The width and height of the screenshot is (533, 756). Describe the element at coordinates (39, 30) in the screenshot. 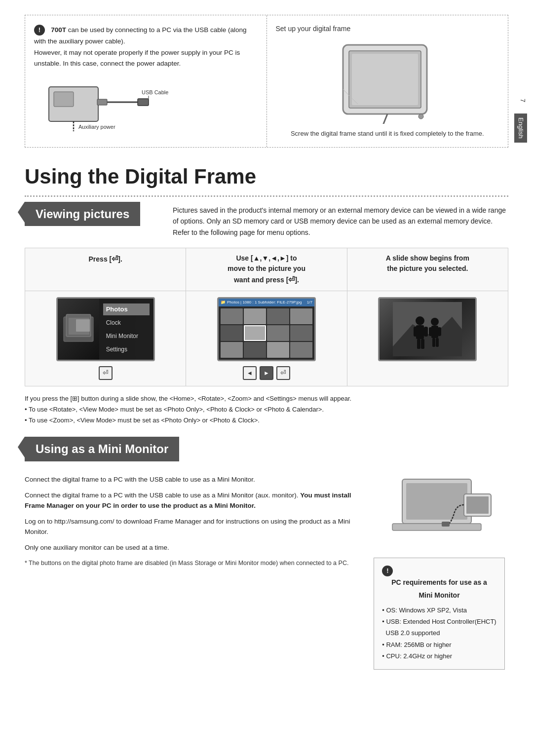

I see `info-icon: !` at that location.